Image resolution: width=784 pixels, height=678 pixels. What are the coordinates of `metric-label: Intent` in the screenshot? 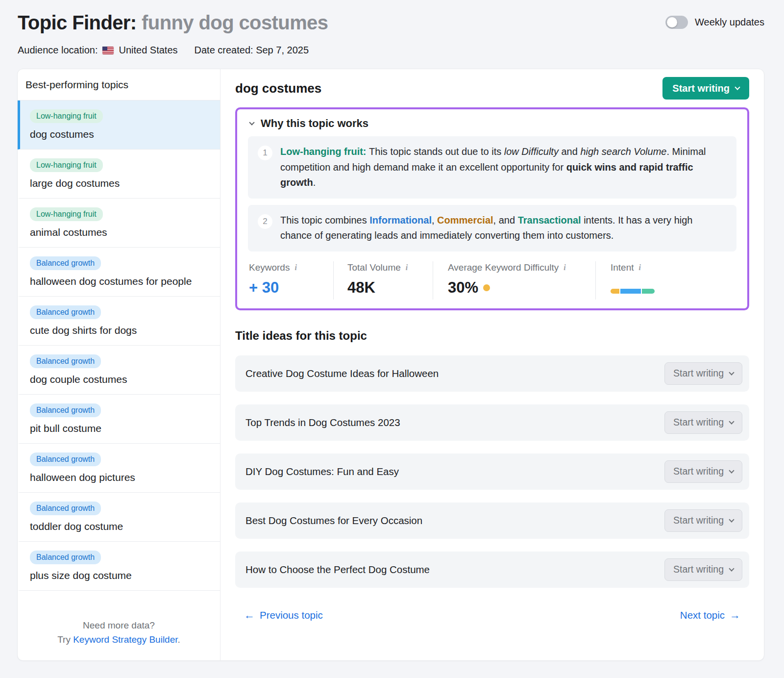 It's located at (622, 268).